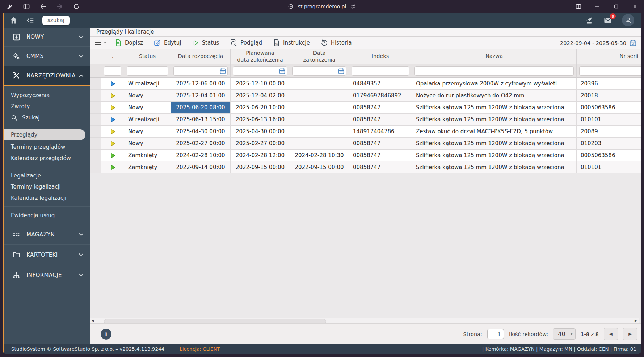  I want to click on cell-planned_end: 2025-12-04 02:00, so click(260, 96).